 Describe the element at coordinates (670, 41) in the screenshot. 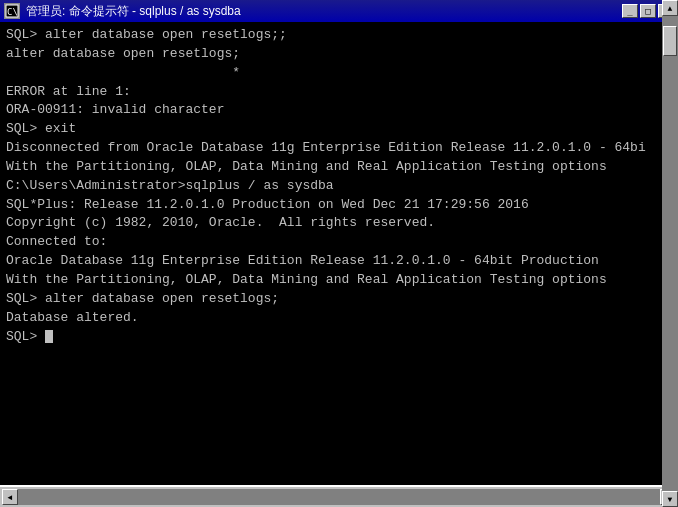

I see `scroll-thumb` at that location.